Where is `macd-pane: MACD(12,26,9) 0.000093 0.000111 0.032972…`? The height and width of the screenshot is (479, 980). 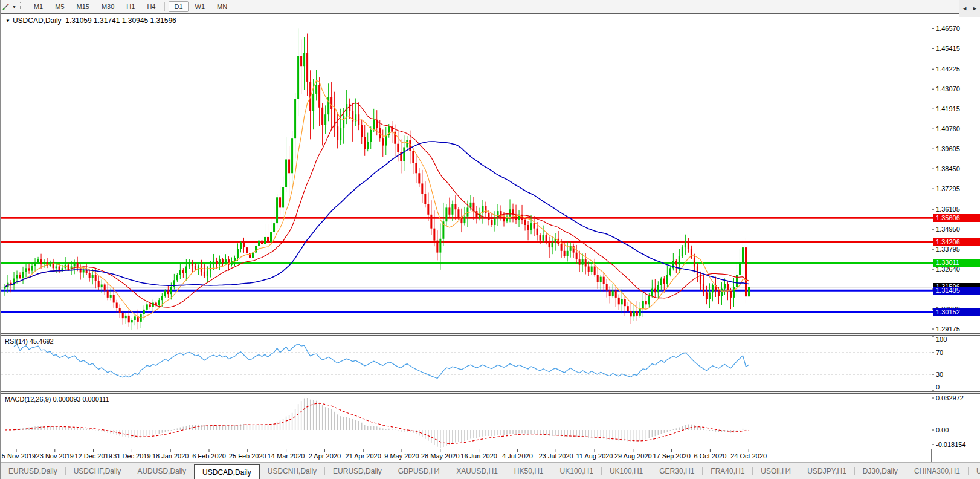
macd-pane: MACD(12,26,9) 0.000093 0.000111 0.032972… is located at coordinates (491, 421).